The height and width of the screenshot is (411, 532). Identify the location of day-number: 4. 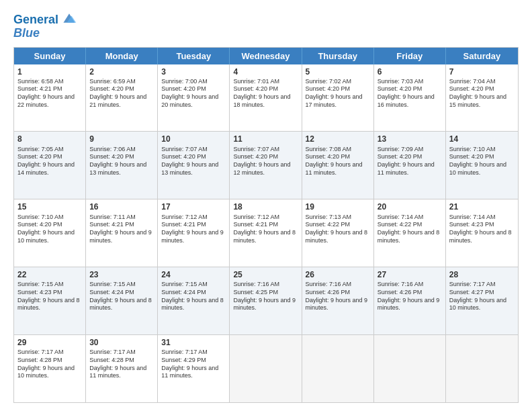
(265, 72).